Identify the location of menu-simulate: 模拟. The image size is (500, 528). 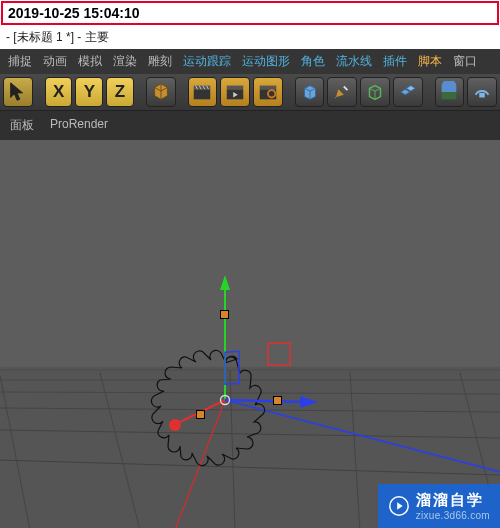
(90, 62).